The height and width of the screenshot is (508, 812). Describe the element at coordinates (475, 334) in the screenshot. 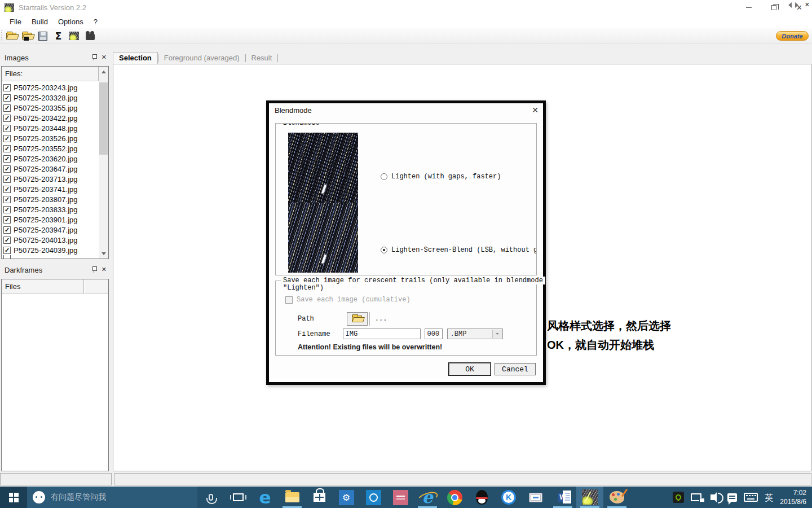

I see `extension-dropdown: .BMP` at that location.